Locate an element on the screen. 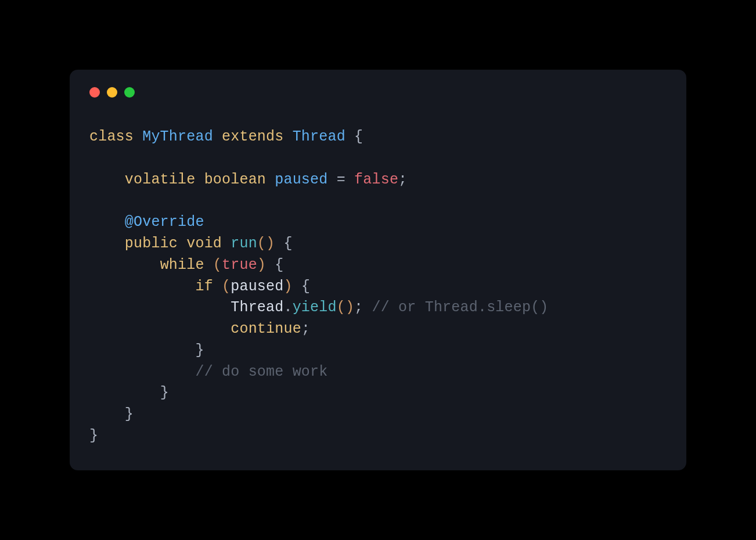  maximize-icon is located at coordinates (129, 92).